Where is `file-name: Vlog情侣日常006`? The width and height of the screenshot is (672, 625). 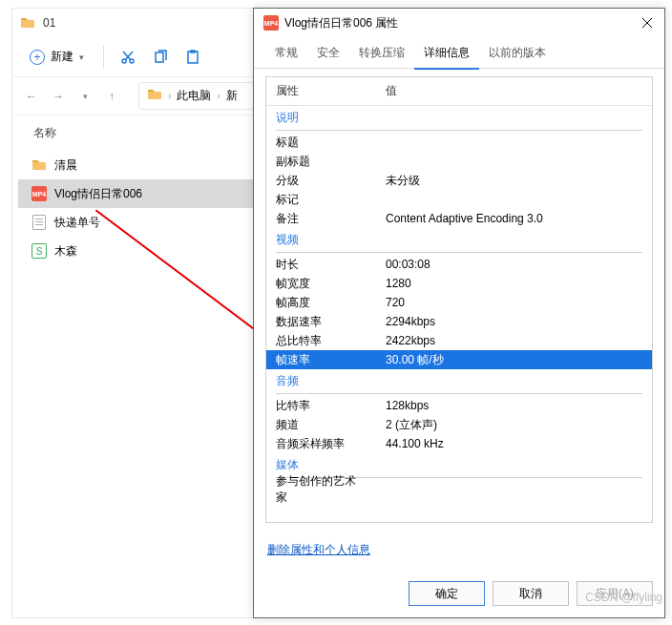
file-name: Vlog情侣日常006 is located at coordinates (98, 195).